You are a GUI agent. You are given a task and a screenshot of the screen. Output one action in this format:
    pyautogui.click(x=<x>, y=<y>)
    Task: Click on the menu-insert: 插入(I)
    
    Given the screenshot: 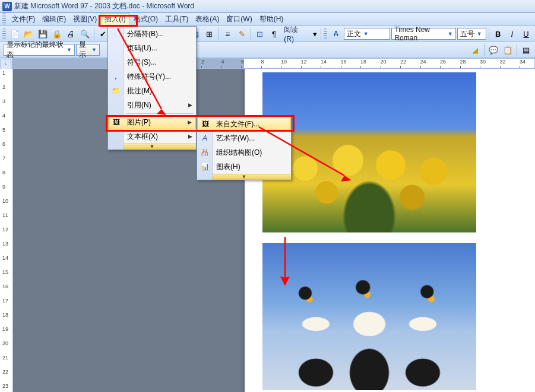 What is the action you would take?
    pyautogui.click(x=115, y=19)
    